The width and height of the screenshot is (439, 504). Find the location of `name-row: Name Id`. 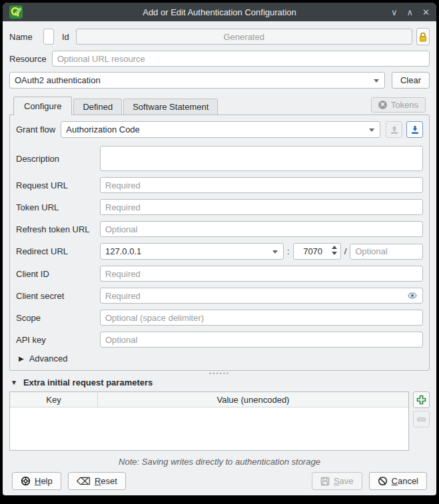

name-row: Name Id is located at coordinates (220, 37).